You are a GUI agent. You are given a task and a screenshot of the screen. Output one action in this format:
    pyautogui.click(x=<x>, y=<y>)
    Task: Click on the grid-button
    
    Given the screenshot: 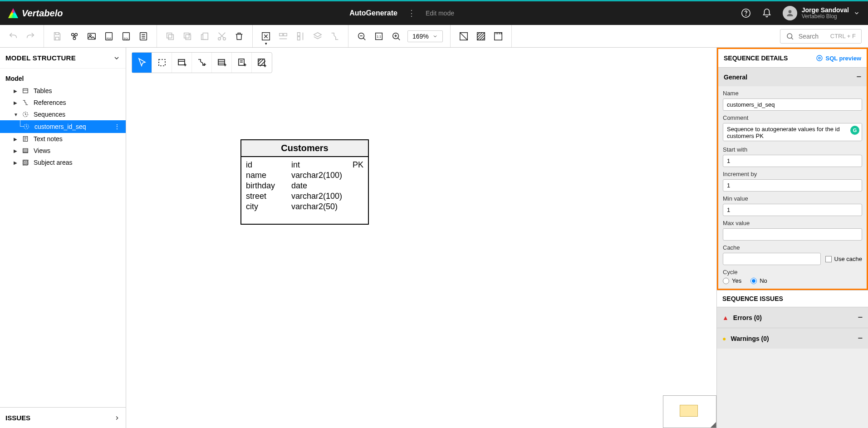 What is the action you would take?
    pyautogui.click(x=464, y=36)
    